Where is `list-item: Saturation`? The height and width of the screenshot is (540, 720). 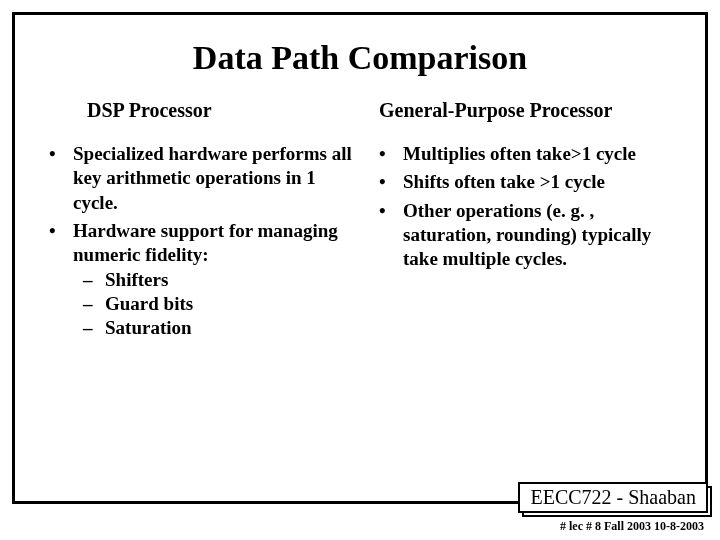 list-item: Saturation is located at coordinates (214, 328).